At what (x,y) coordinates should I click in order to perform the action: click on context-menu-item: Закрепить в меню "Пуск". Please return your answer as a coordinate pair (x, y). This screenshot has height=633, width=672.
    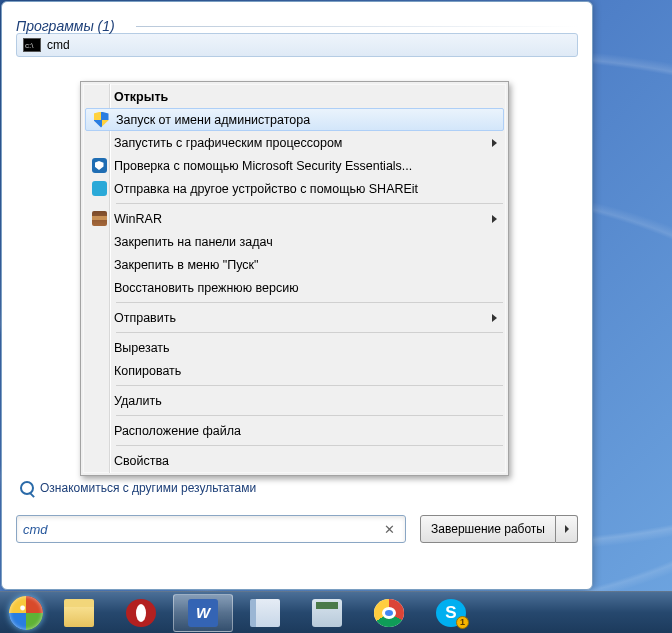
    Looking at the image, I should click on (294, 264).